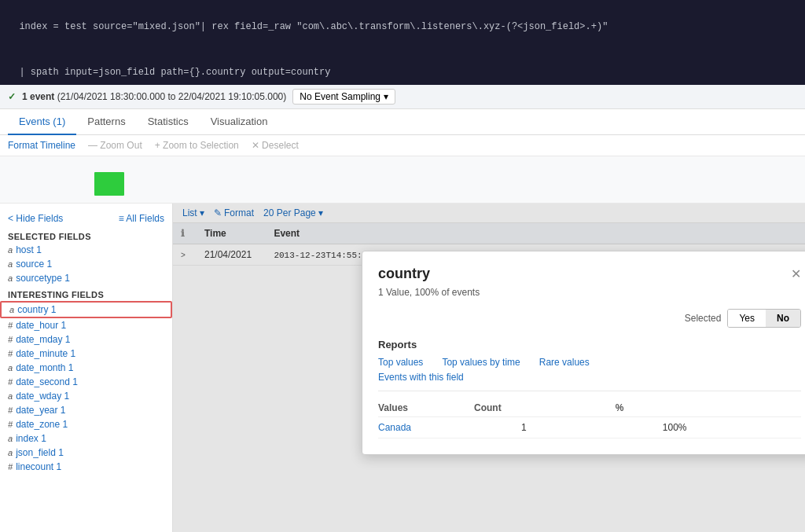 This screenshot has height=532, width=805. What do you see at coordinates (402, 180) in the screenshot?
I see `timeline-area` at bounding box center [402, 180].